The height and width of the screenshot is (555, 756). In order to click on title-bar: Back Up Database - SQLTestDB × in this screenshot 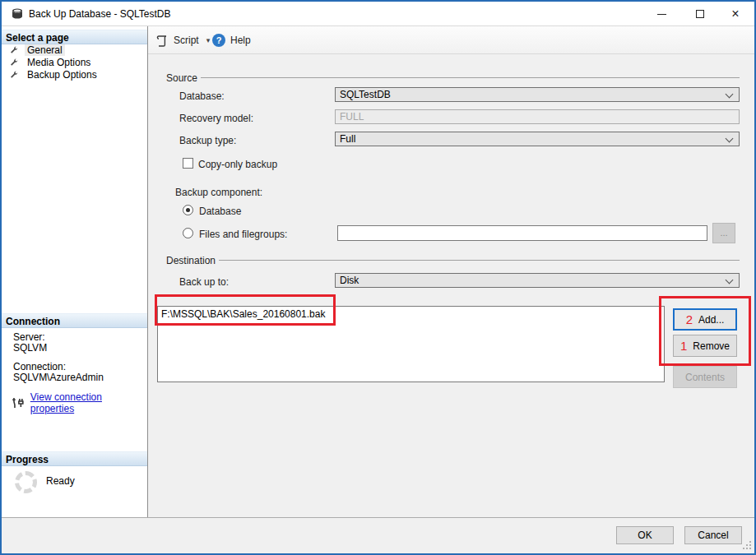, I will do `click(378, 14)`.